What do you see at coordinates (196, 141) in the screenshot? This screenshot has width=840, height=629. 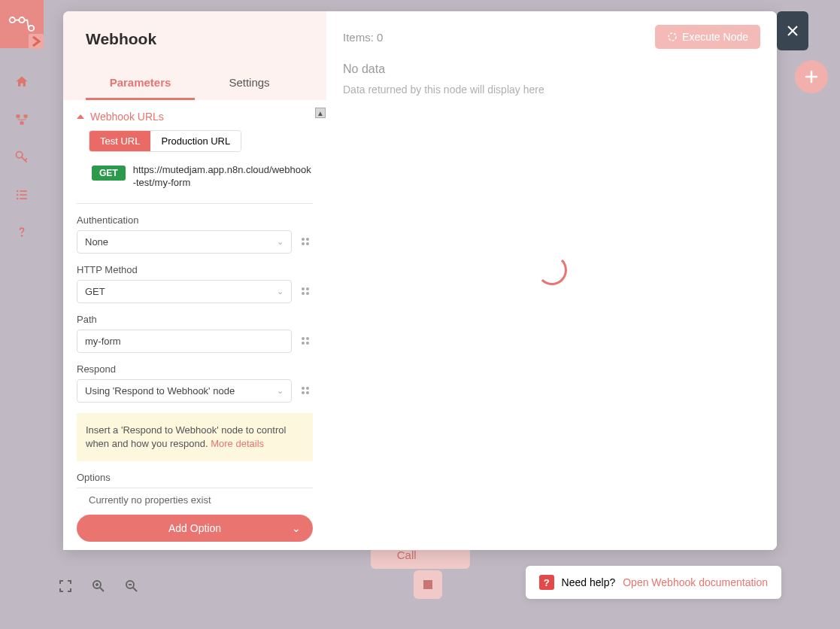 I see `production-url-tab: Production URL` at bounding box center [196, 141].